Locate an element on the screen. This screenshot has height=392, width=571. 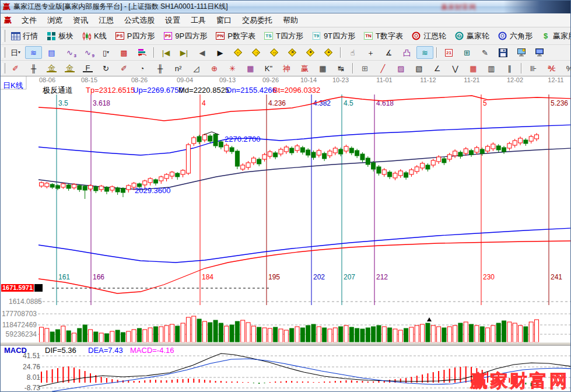
last-page-button: ▶| is located at coordinates (184, 52).